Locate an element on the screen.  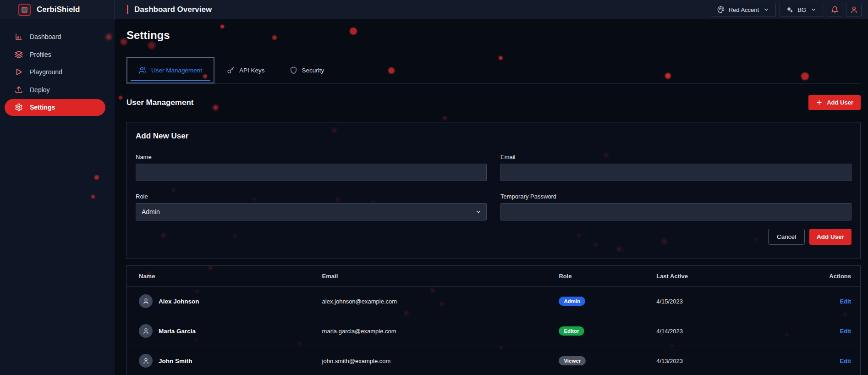
section-title: User Management is located at coordinates (160, 103).